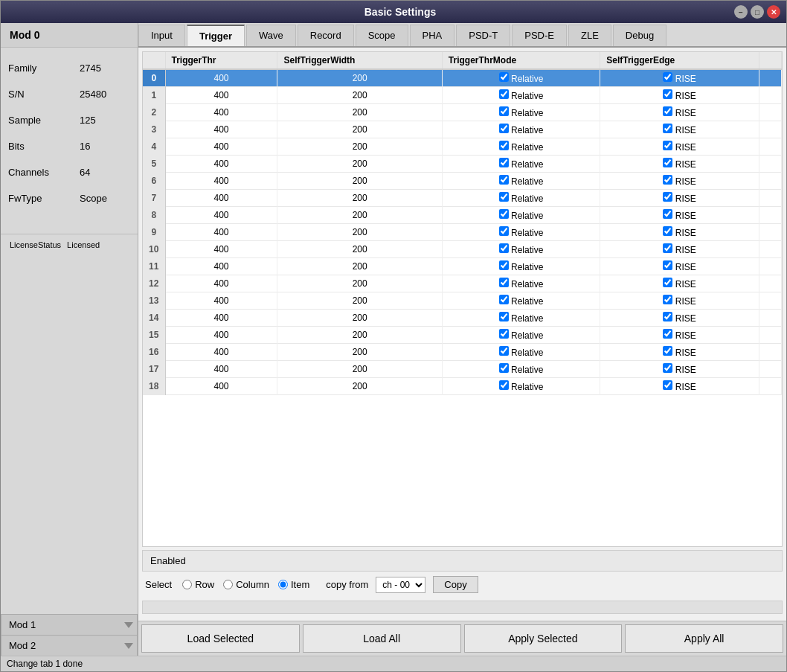 The width and height of the screenshot is (787, 672). What do you see at coordinates (590, 36) in the screenshot?
I see `tab-zle: ZLE` at bounding box center [590, 36].